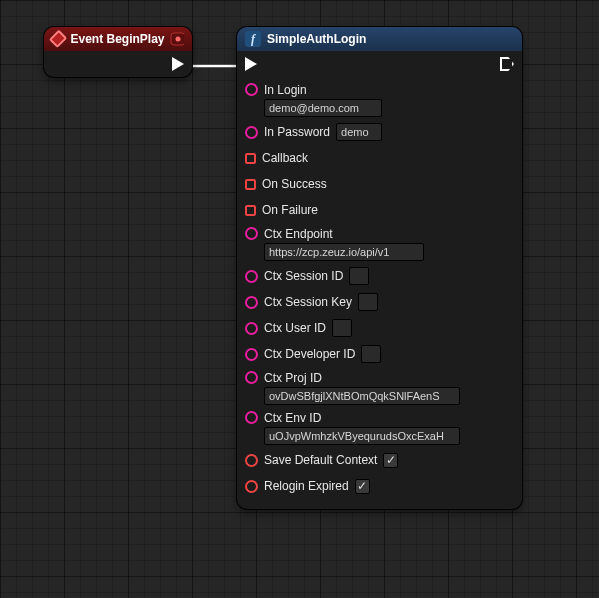  I want to click on ctx-session-key-value, so click(368, 302).